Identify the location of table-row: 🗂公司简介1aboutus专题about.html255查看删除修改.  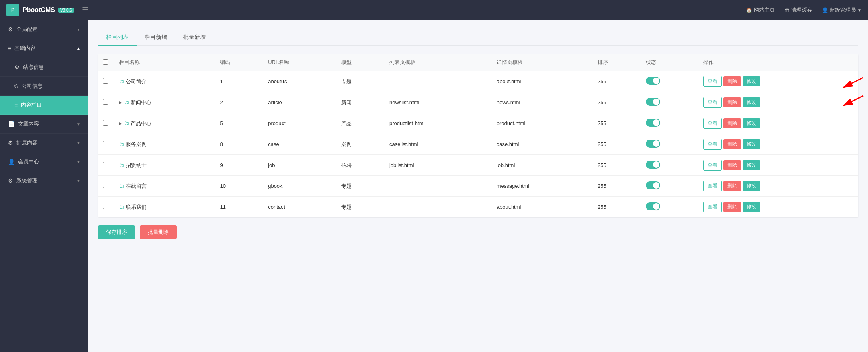
(478, 82).